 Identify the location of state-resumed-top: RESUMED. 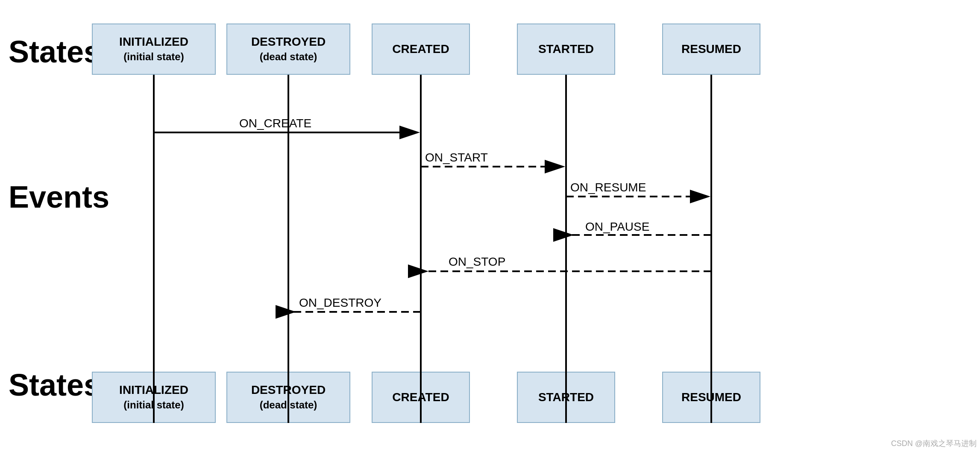
(711, 49).